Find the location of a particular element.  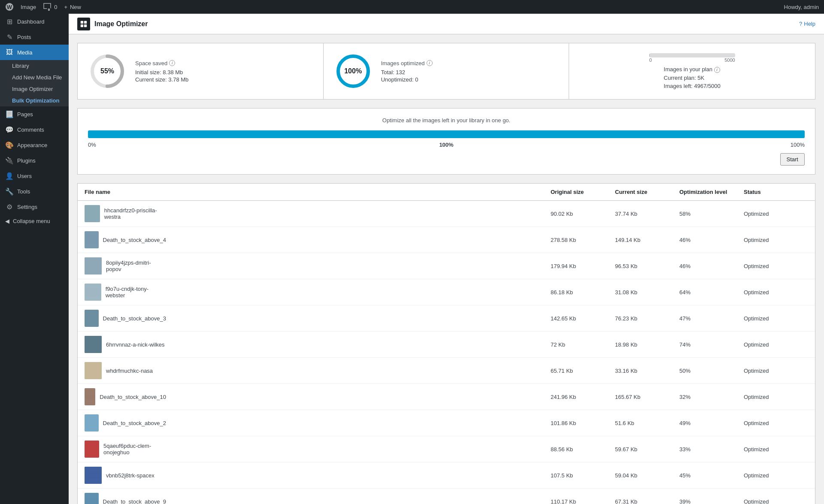

plan-labels: 0 5000 is located at coordinates (692, 60).